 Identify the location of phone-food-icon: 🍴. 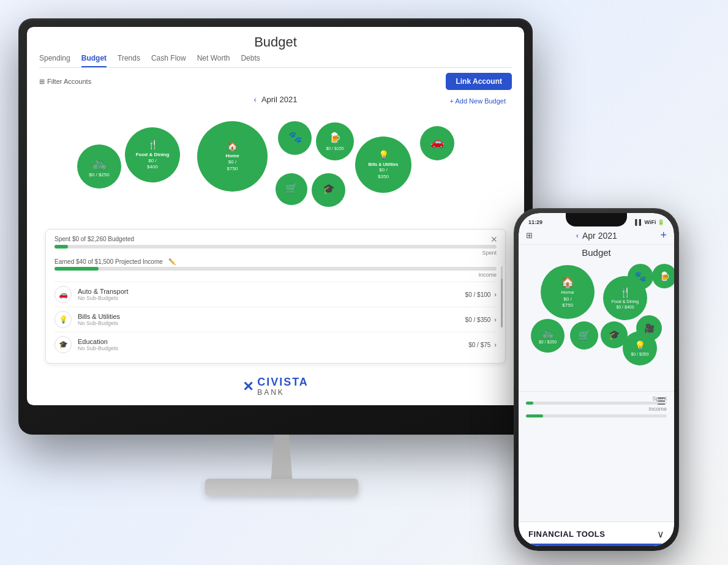
(626, 293).